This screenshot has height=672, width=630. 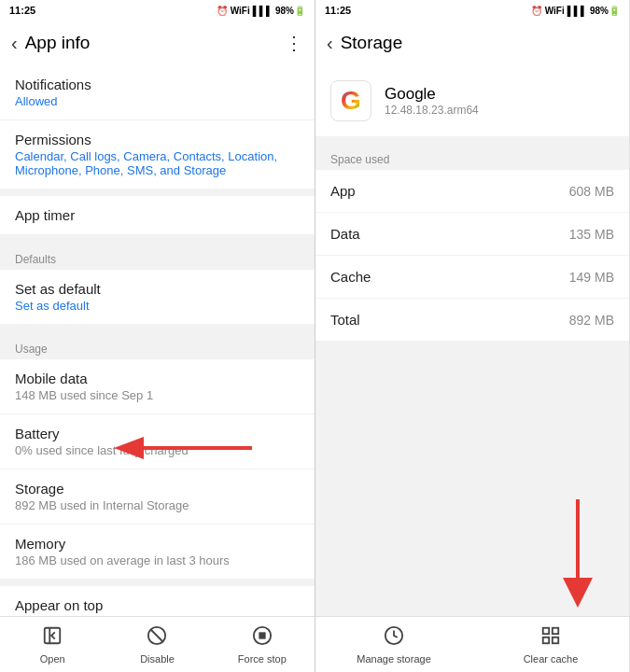 I want to click on disable-button: Disable, so click(x=157, y=644).